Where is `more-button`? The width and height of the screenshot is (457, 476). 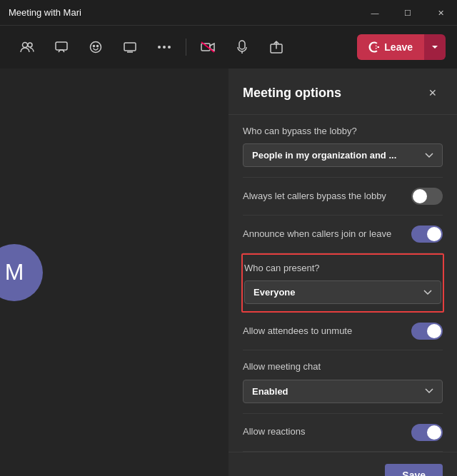 more-button is located at coordinates (164, 47).